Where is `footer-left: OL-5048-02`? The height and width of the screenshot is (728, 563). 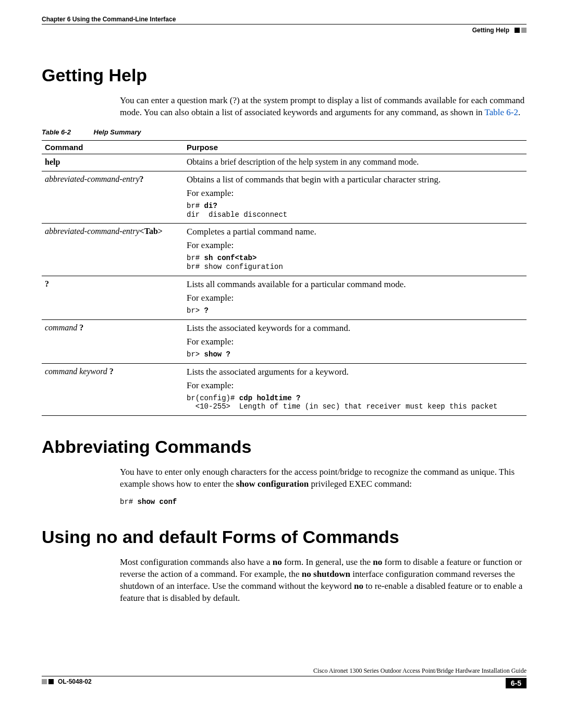 footer-left: OL-5048-02 is located at coordinates (67, 682).